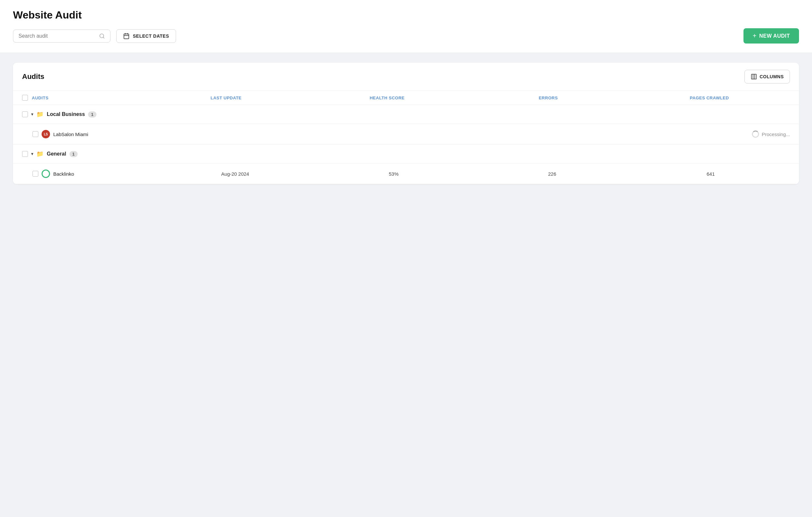  Describe the element at coordinates (406, 165) in the screenshot. I see `group-general: ▾ 📁 General 1 Backlinko Aug-20 2024 5` at that location.